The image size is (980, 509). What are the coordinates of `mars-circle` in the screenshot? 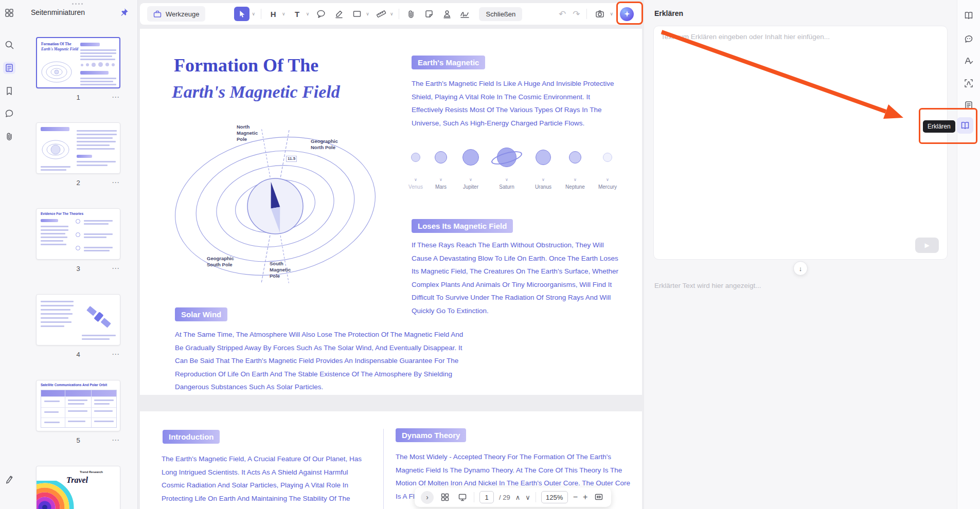 It's located at (441, 157).